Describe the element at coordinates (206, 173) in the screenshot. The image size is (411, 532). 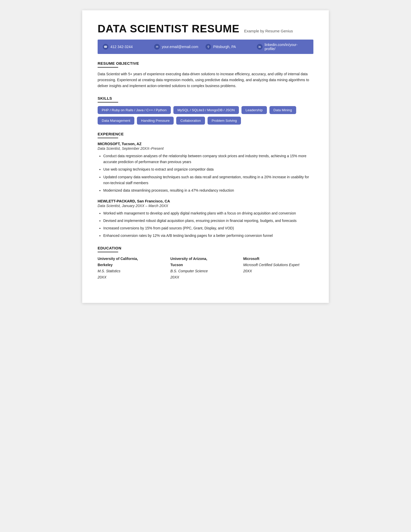
I see `bullet-list: Conduct data regression analyses of the …` at that location.